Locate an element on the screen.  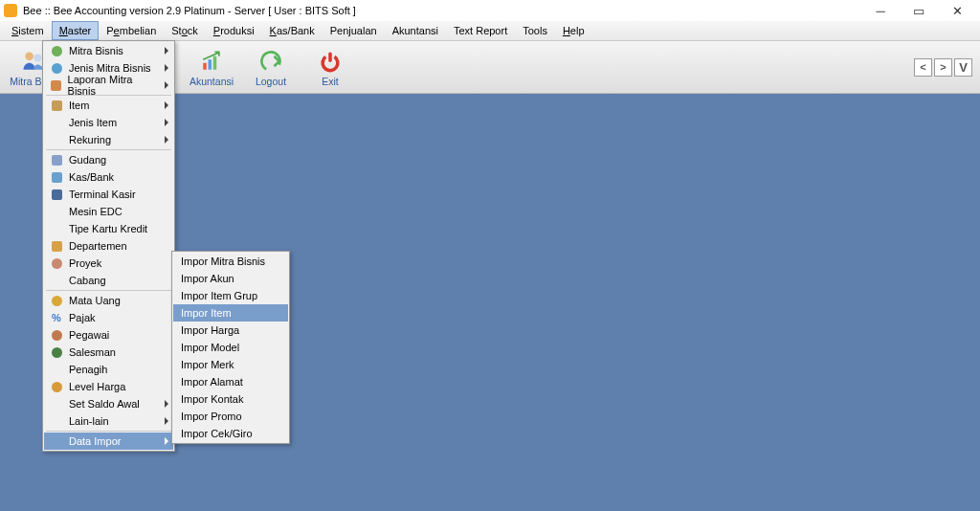
menu-item-level-harga: Level Harga is located at coordinates (109, 387).